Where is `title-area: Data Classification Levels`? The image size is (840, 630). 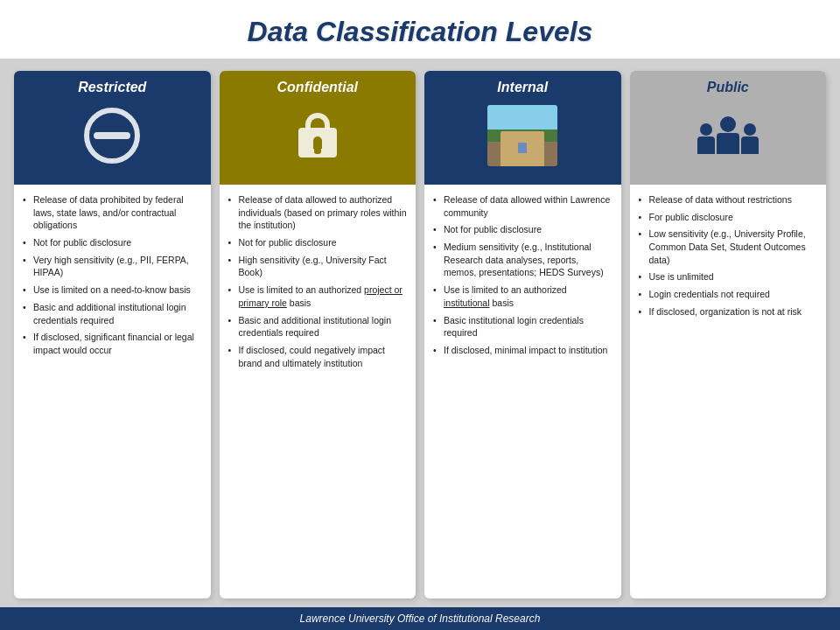
title-area: Data Classification Levels is located at coordinates (420, 30).